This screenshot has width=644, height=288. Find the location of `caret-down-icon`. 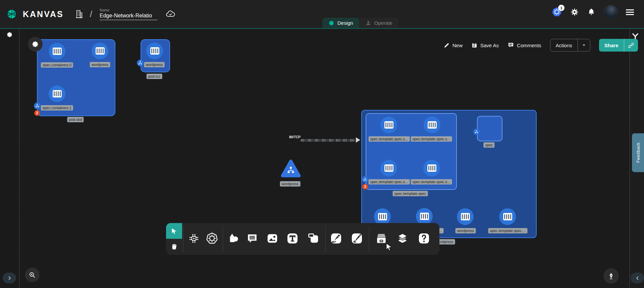

caret-down-icon is located at coordinates (584, 45).